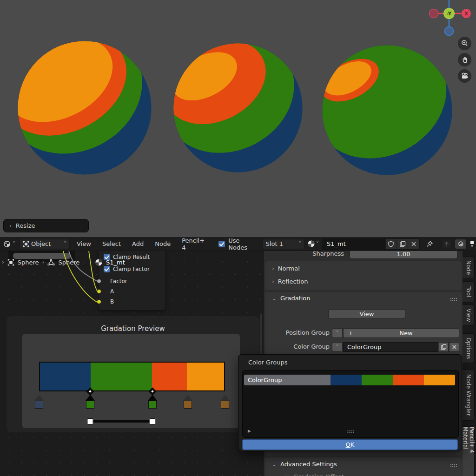 This screenshot has height=476, width=476. I want to click on resize-grip-icon, so click(350, 431).